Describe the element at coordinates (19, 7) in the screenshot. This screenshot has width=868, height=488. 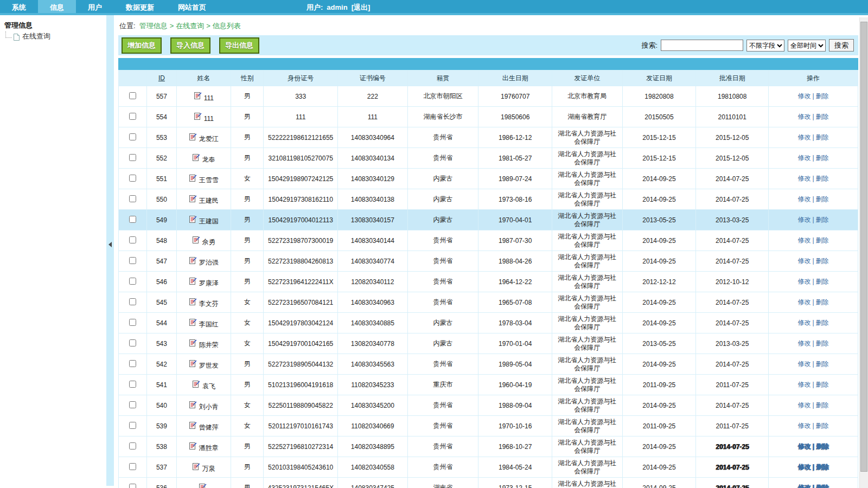
I see `nav-tab-0: 系统` at that location.